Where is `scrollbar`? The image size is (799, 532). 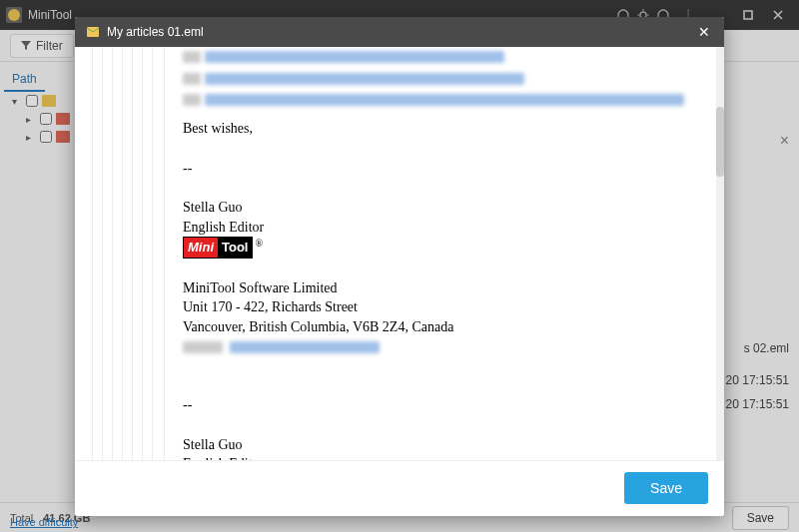
scrollbar is located at coordinates (720, 254).